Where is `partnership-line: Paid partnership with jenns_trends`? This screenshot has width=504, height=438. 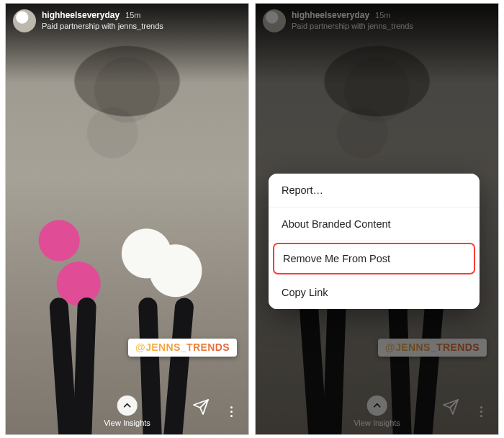
partnership-line: Paid partnership with jenns_trends is located at coordinates (102, 26).